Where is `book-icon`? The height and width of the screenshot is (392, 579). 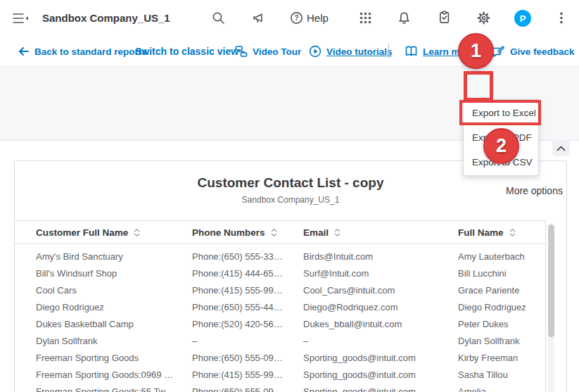 book-icon is located at coordinates (411, 51).